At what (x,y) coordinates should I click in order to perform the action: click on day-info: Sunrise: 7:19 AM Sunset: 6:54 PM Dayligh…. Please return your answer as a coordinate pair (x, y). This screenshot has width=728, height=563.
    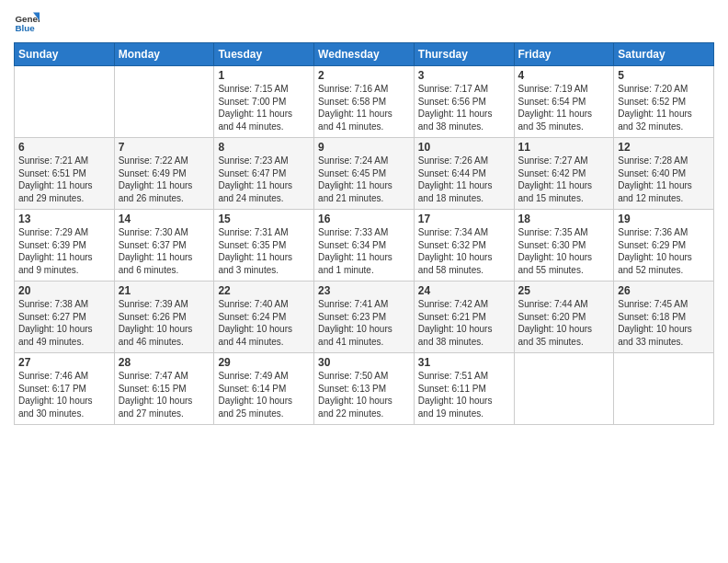
    Looking at the image, I should click on (564, 108).